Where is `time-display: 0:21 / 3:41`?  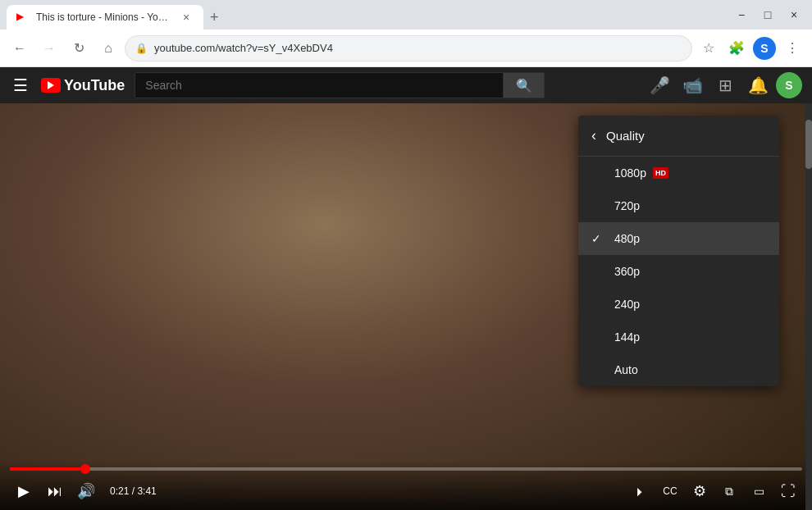
time-display: 0:21 / 3:41 is located at coordinates (133, 491).